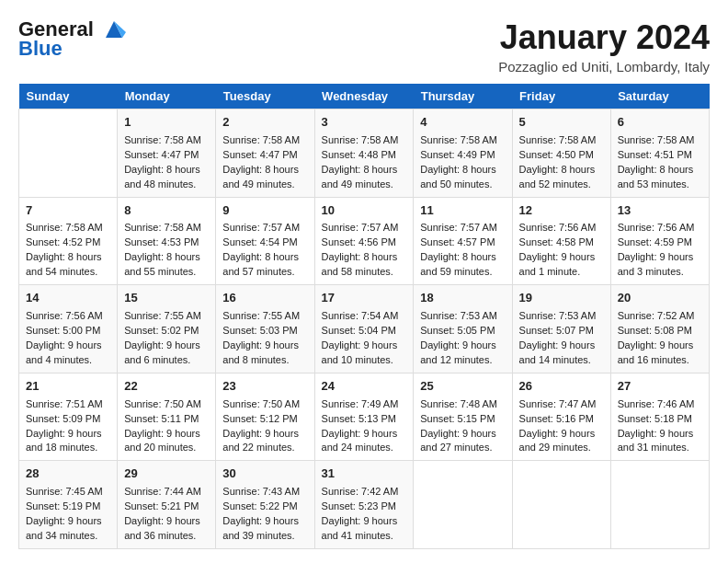 The image size is (728, 563). Describe the element at coordinates (364, 97) in the screenshot. I see `calendar-header-row: SundayMondayTuesdayWednesdayThursdayFrid…` at that location.